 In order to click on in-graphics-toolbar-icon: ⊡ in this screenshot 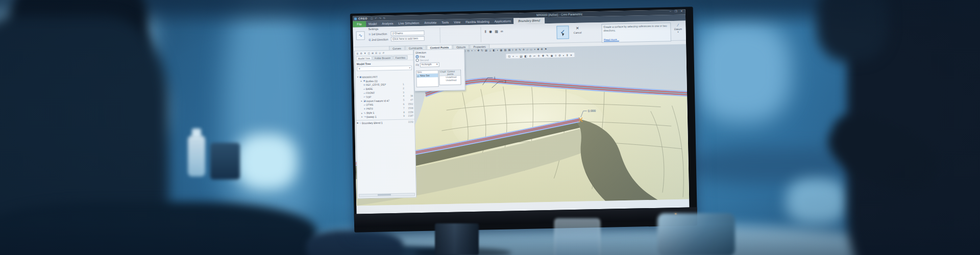, I will do `click(509, 56)`.